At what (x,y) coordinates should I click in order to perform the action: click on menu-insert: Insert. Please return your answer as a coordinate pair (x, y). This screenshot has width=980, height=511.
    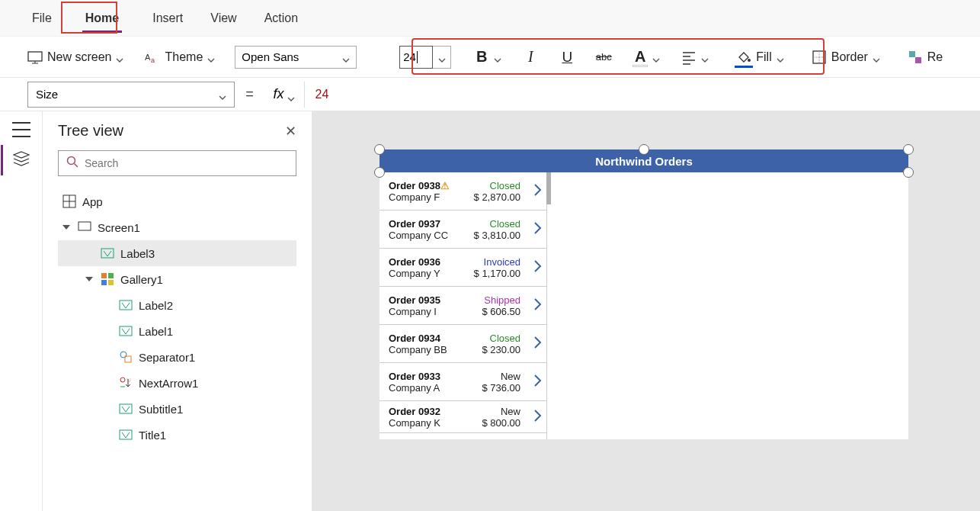
    Looking at the image, I should click on (168, 18).